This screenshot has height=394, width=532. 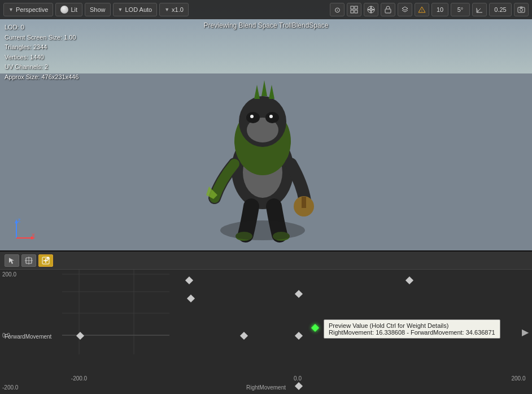 What do you see at coordinates (354, 10) in the screenshot?
I see `grid-toggle-btn` at bounding box center [354, 10].